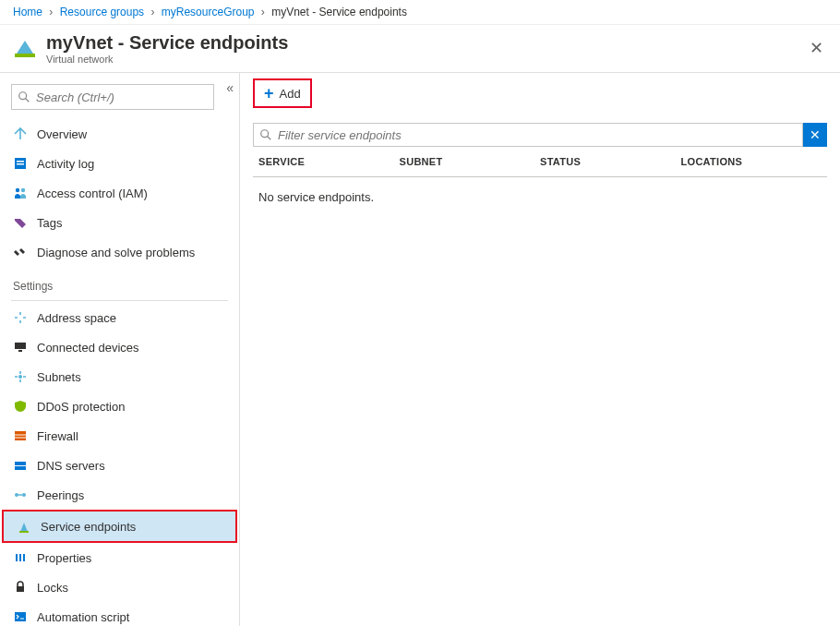 The image size is (840, 626). What do you see at coordinates (59, 377) in the screenshot?
I see `sidebar-item-label: Subnets` at bounding box center [59, 377].